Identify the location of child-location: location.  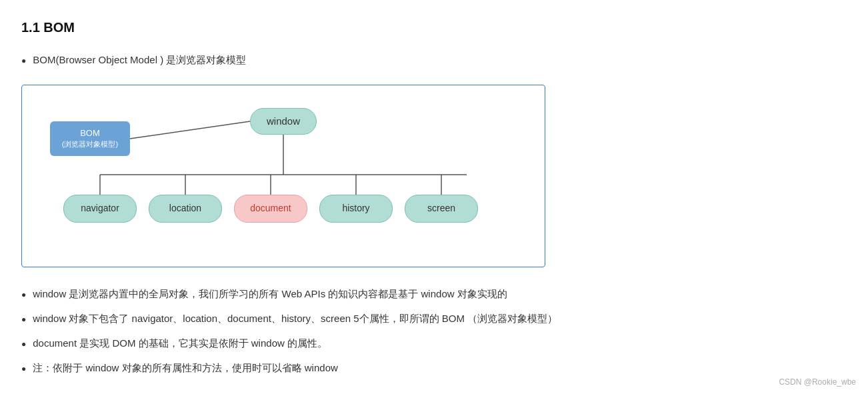
(185, 209).